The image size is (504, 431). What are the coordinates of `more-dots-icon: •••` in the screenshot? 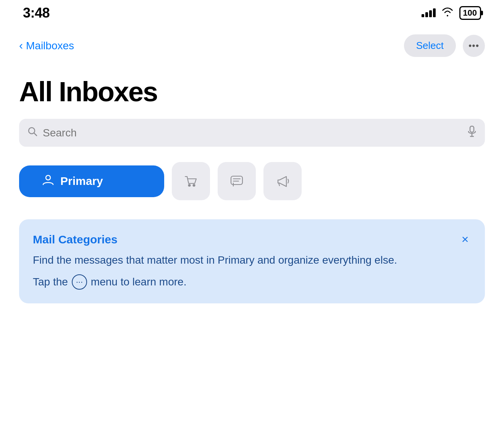 It's located at (474, 46).